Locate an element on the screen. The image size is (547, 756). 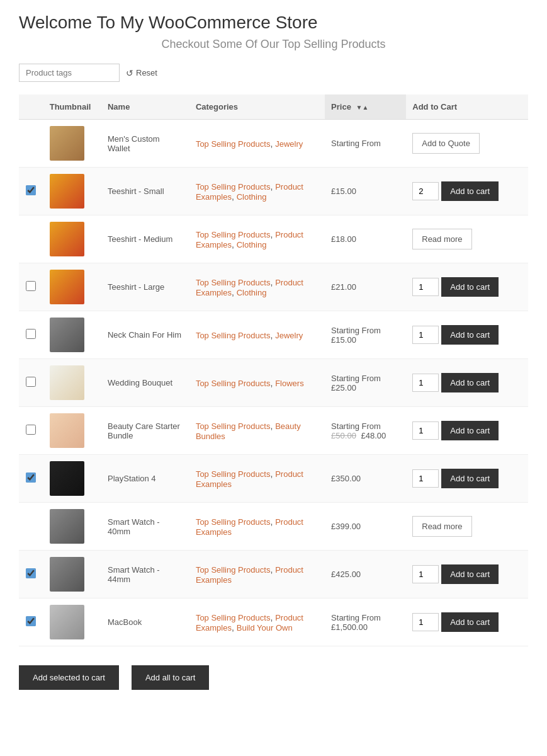
product-price: £399.00 is located at coordinates (365, 527).